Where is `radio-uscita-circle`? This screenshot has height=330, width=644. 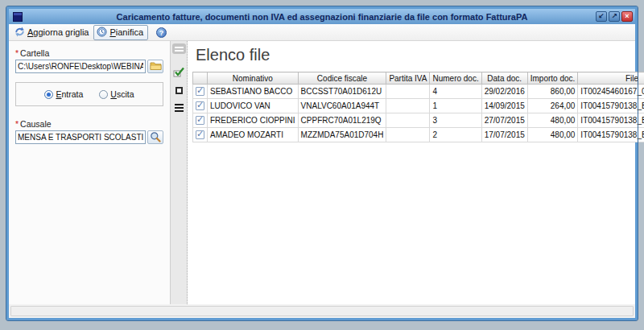 radio-uscita-circle is located at coordinates (103, 95).